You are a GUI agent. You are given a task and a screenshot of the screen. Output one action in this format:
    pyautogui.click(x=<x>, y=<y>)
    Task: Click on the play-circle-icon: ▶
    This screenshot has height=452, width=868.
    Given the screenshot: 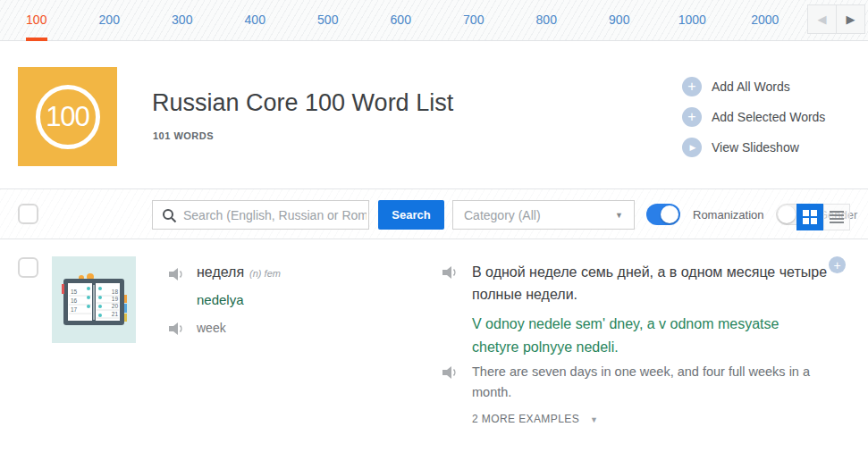 What is the action you would take?
    pyautogui.click(x=692, y=147)
    